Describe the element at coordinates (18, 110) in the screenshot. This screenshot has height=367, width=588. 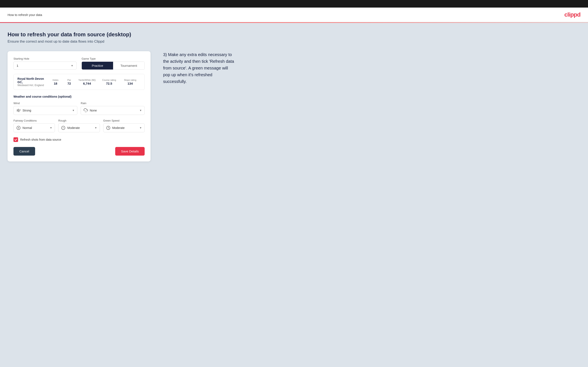
I see `wind-icon` at that location.